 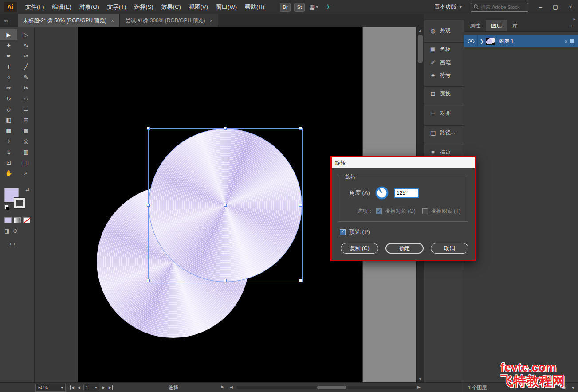 I want to click on visibility-cell, so click(x=471, y=41).